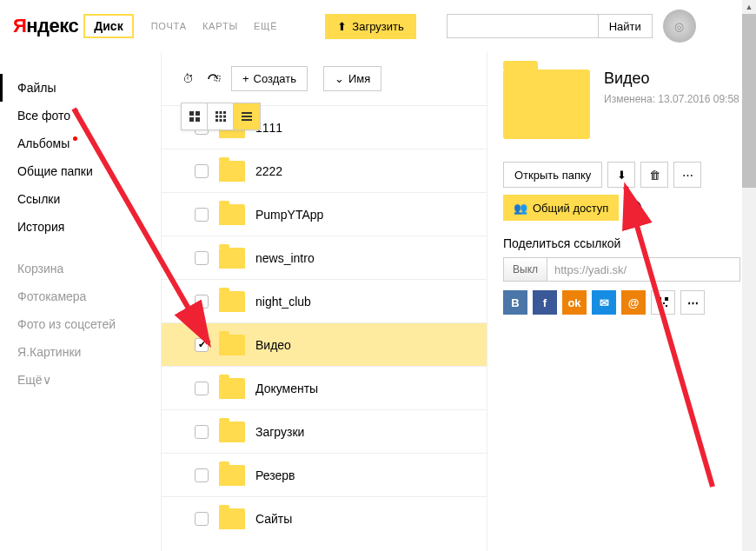 The width and height of the screenshot is (756, 551). Describe the element at coordinates (324, 344) in the screenshot. I see `file-row: Видео` at that location.